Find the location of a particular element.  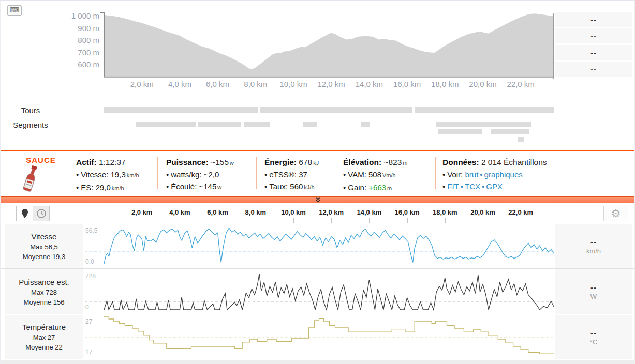

stat-title-label: Puissance: is located at coordinates (187, 162).